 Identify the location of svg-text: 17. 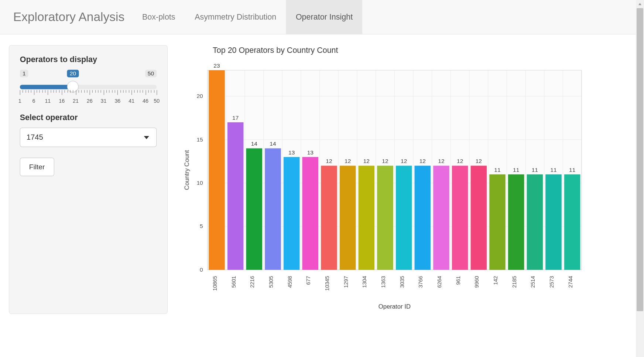
(236, 118).